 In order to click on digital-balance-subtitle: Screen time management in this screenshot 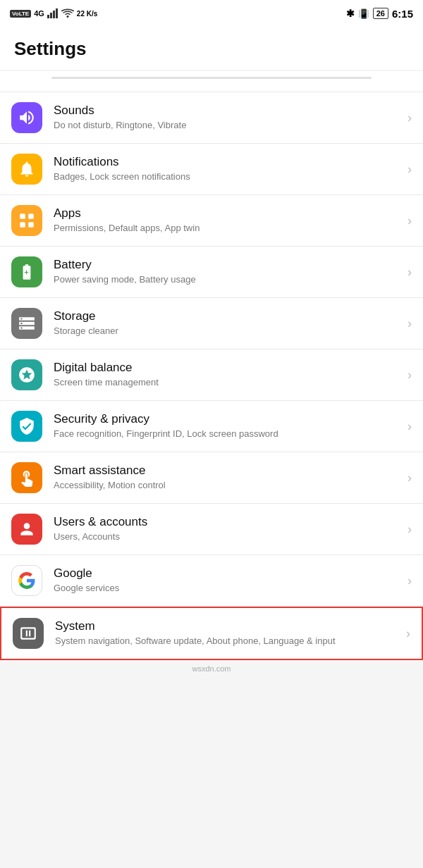, I will do `click(228, 383)`.